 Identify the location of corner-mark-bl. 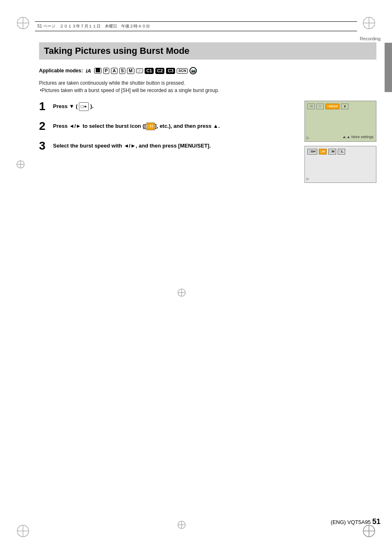
(23, 531).